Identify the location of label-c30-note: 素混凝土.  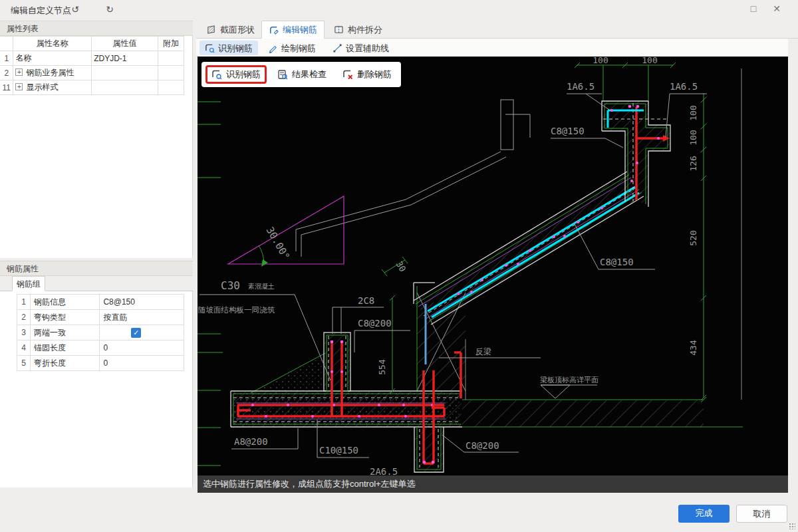
(261, 286).